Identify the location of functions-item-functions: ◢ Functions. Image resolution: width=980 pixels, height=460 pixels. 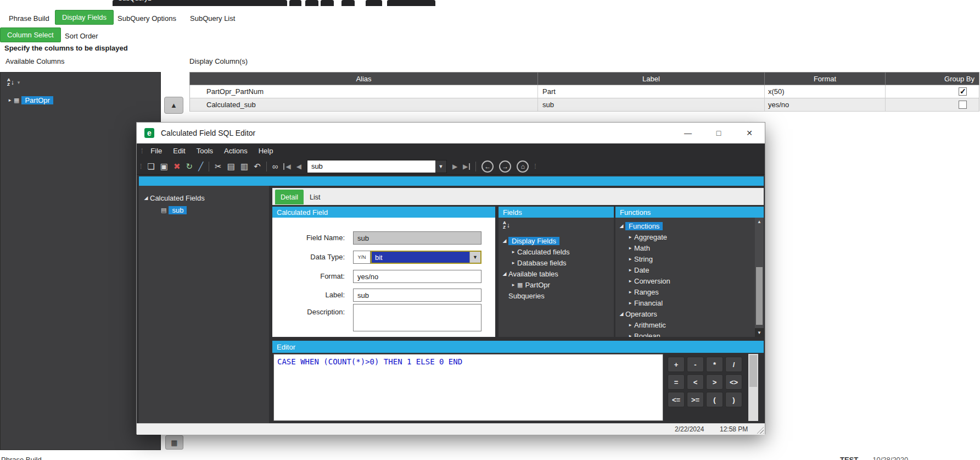
(691, 226).